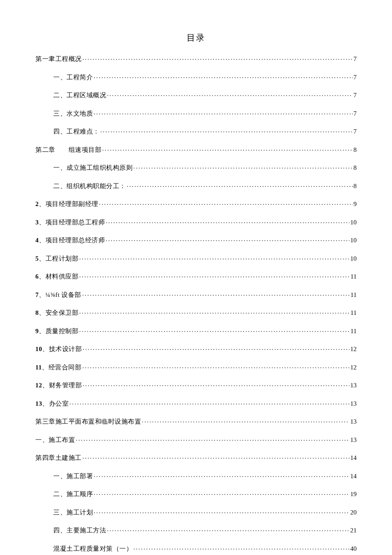  What do you see at coordinates (354, 349) in the screenshot?
I see `toc-entry-page: 12` at bounding box center [354, 349].